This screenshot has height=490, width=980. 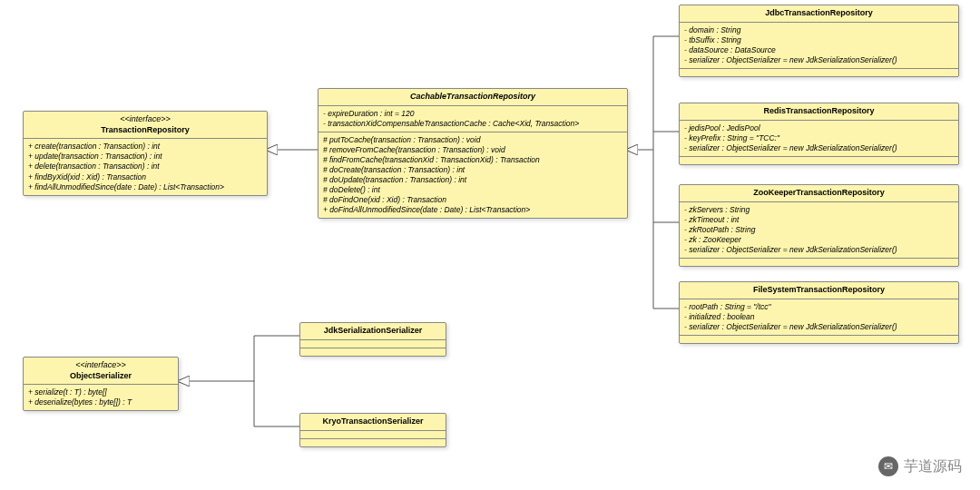 I want to click on watermark-text: 芋道源码, so click(x=933, y=466).